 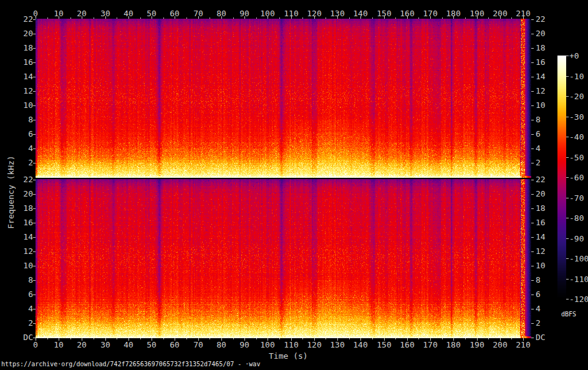 What do you see at coordinates (541, 76) in the screenshot?
I see `y-tick-label-right: 14` at bounding box center [541, 76].